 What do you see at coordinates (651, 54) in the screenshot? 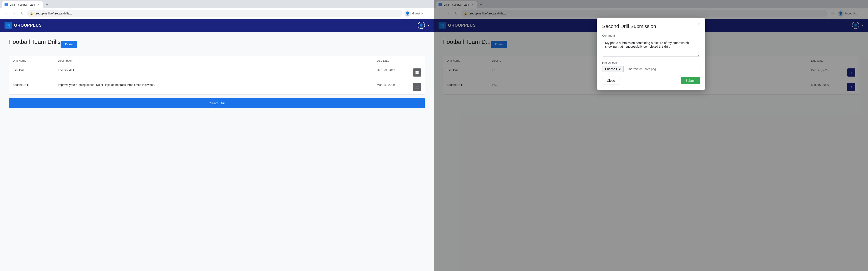
I see `submission-modal: Second Drill Submission × Comment My pho…` at bounding box center [651, 54].